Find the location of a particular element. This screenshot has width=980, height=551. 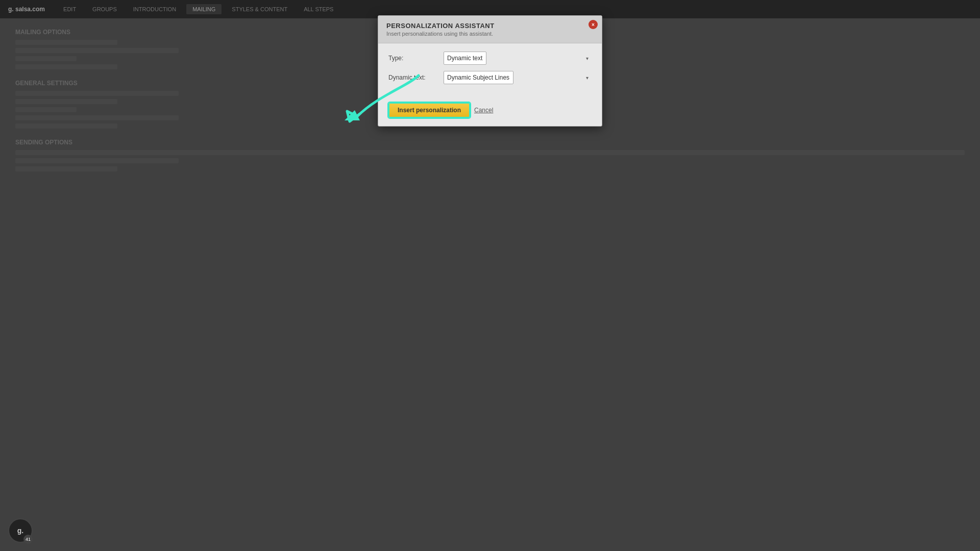

dynamic-text-field-row: Dynamic text: Dynamic Subject Lines Firs… is located at coordinates (490, 78).